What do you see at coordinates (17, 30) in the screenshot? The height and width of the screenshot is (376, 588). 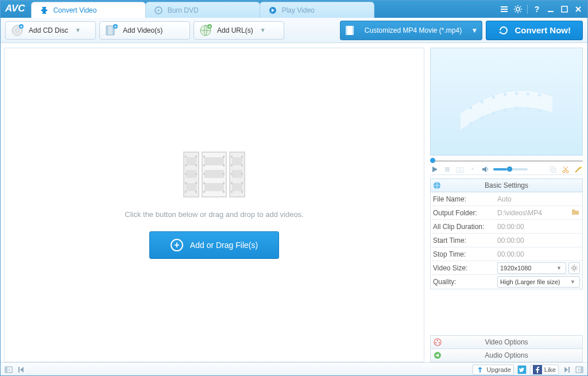 I see `disc-add-icon: +` at bounding box center [17, 30].